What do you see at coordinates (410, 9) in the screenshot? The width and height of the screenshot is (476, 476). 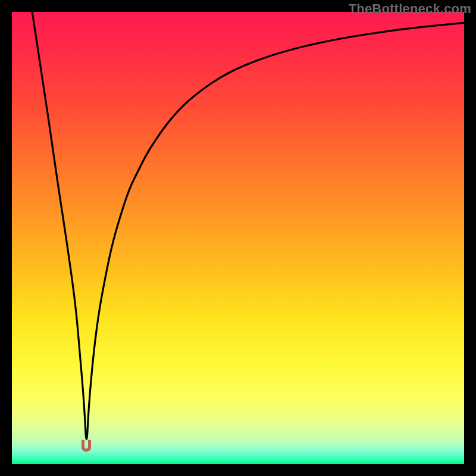 I see `watermark-text: TheBottleneck.com` at bounding box center [410, 9].